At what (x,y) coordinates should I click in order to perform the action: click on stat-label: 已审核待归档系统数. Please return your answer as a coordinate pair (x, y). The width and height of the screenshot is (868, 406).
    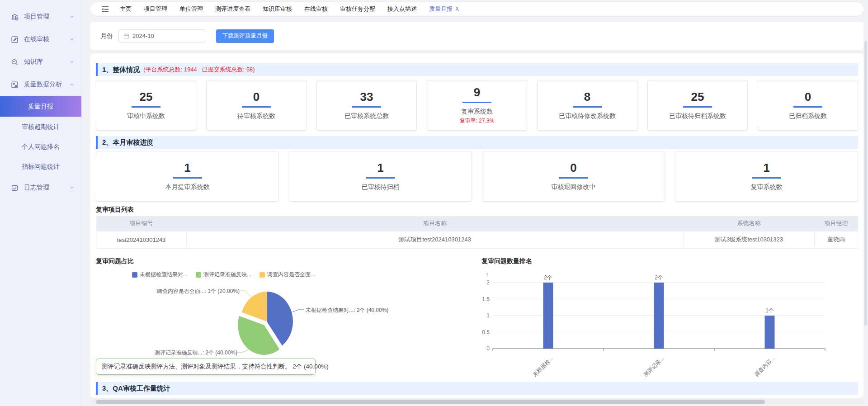
    Looking at the image, I should click on (698, 116).